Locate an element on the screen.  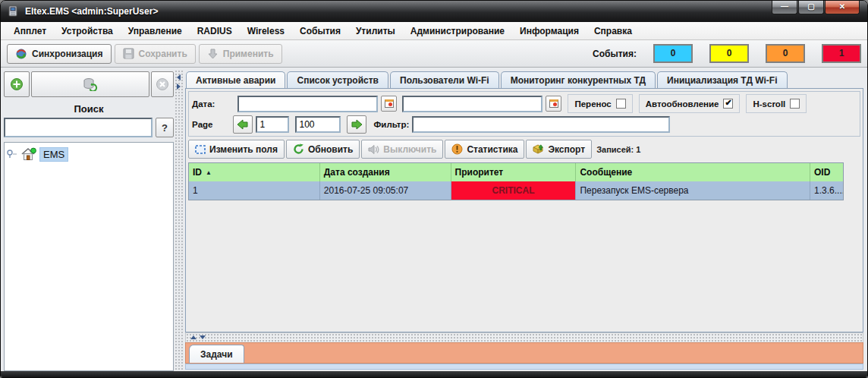
menu-administration: Администрирование is located at coordinates (458, 31).